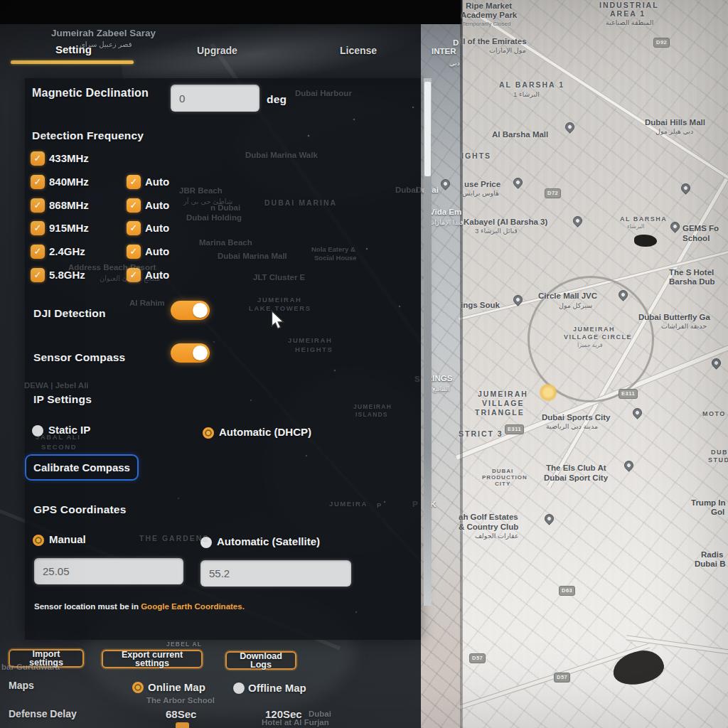  Describe the element at coordinates (269, 542) in the screenshot. I see `satellite-label: Automatic (Satellite)` at that location.